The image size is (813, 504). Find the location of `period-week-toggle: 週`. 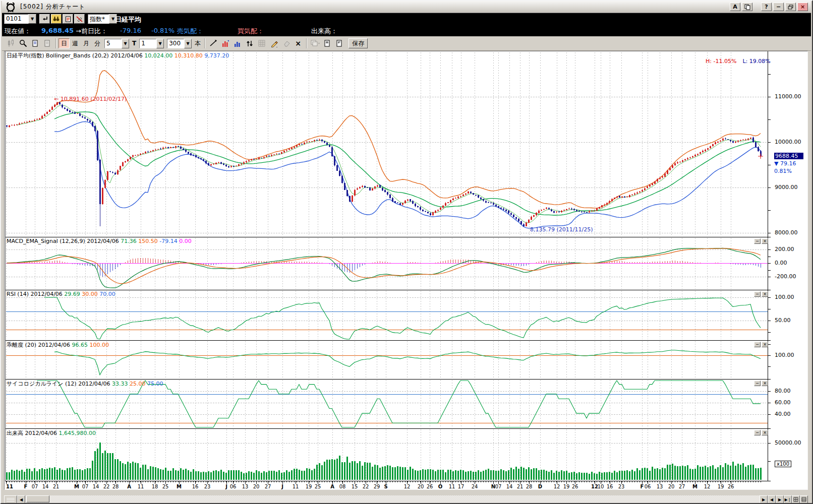

period-week-toggle: 週 is located at coordinates (75, 43).